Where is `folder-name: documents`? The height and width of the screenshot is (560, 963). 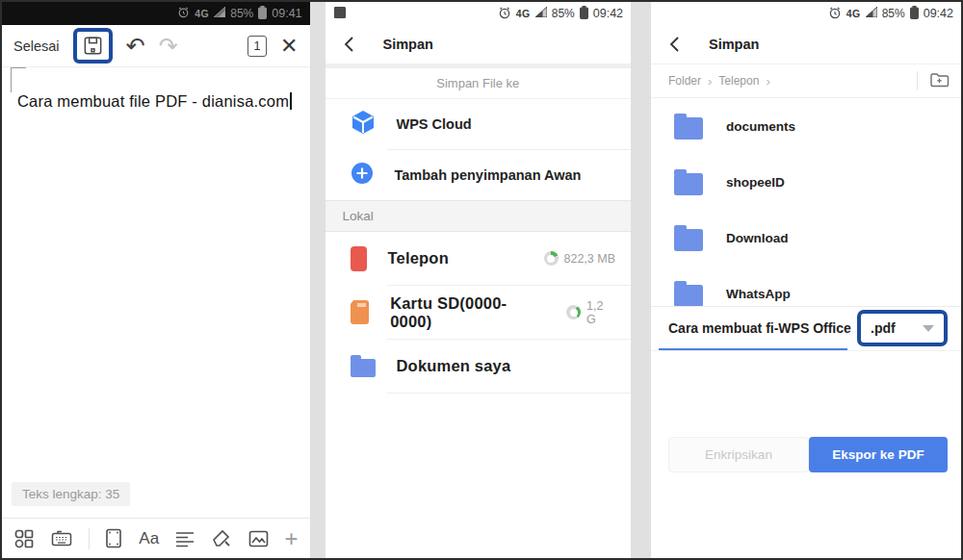 folder-name: documents is located at coordinates (761, 127).